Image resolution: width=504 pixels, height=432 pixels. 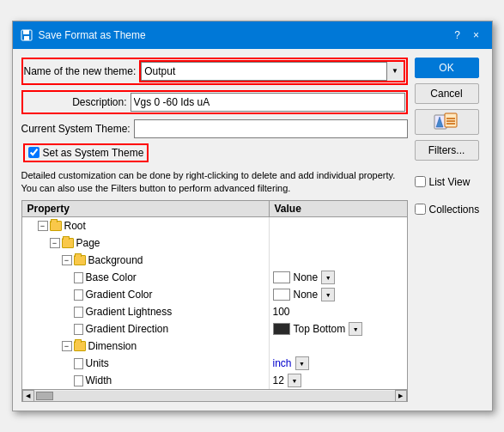 I want to click on close-button: ×, so click(x=477, y=35).